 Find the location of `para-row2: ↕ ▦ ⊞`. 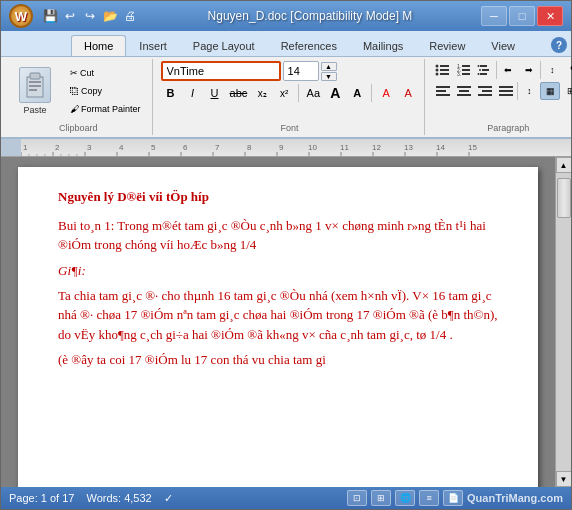

para-row2: ↕ ▦ ⊞ is located at coordinates (502, 91).